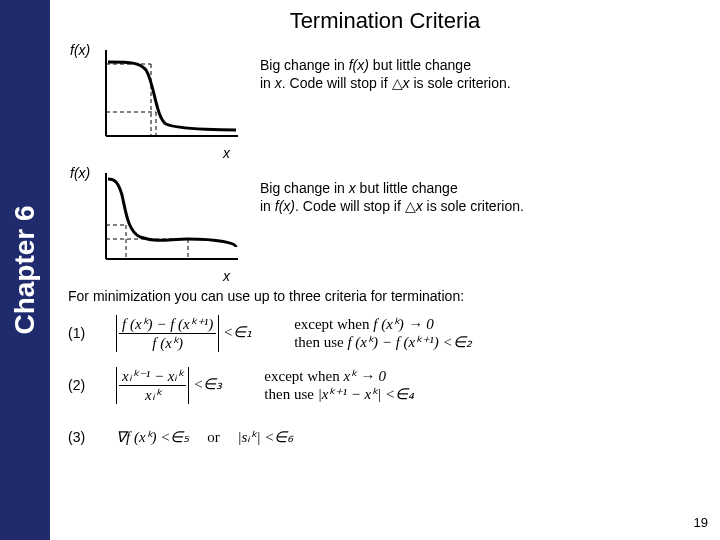  What do you see at coordinates (158, 218) in the screenshot?
I see `graph2-plot` at bounding box center [158, 218].